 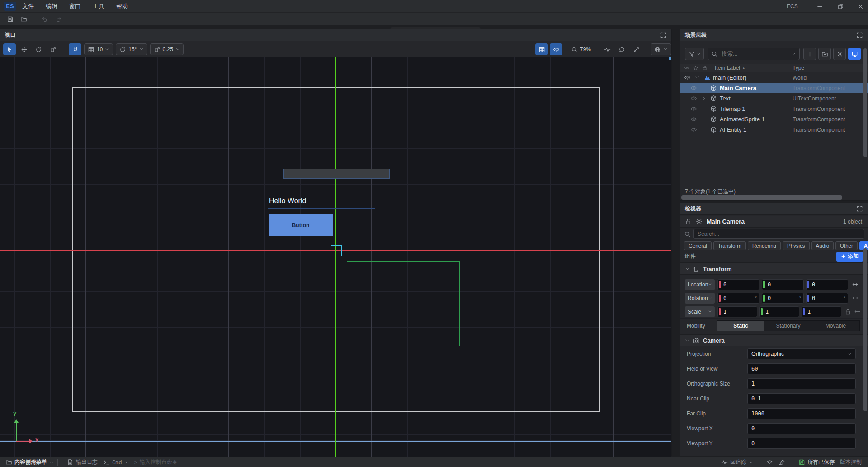 What do you see at coordinates (622, 49) in the screenshot?
I see `reset-view-button` at bounding box center [622, 49].